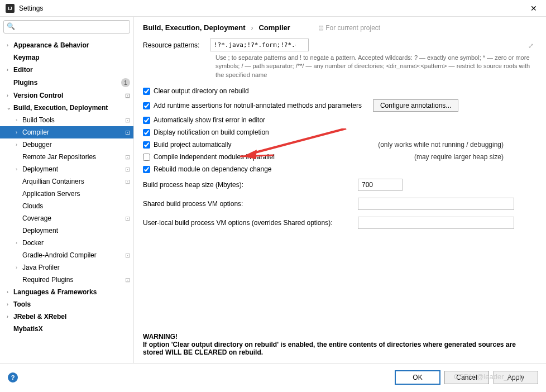 Image resolution: width=546 pixels, height=392 pixels. I want to click on nav-gradle-android: Gradle-Android Compiler⊡, so click(67, 255).